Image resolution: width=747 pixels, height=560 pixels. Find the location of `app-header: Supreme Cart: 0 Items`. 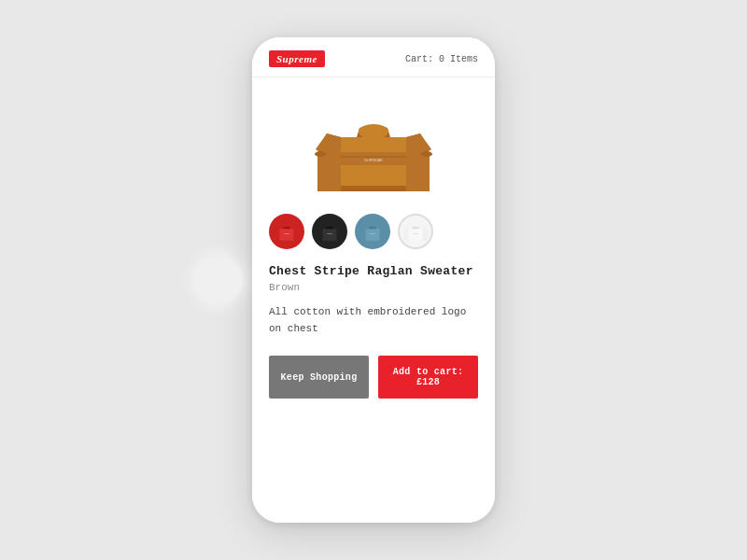

app-header: Supreme Cart: 0 Items is located at coordinates (374, 58).